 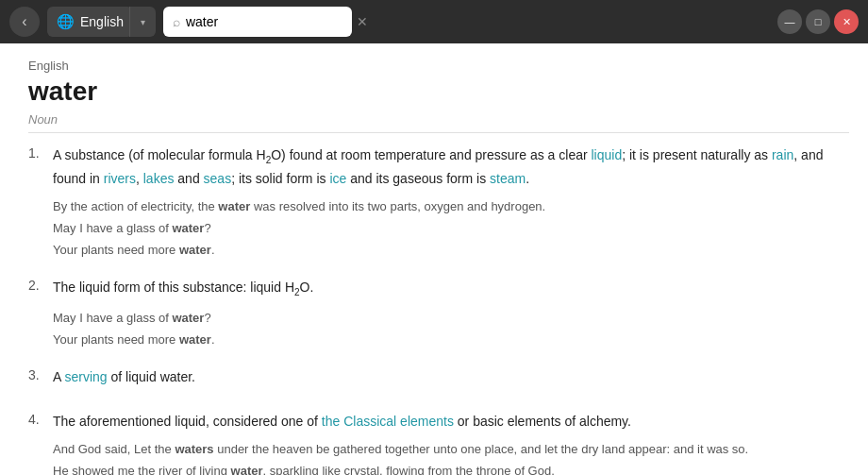 I want to click on titlebar: ‹ 🌐 English ▾ ⌕ ✕ — □ ✕, so click(x=434, y=22).